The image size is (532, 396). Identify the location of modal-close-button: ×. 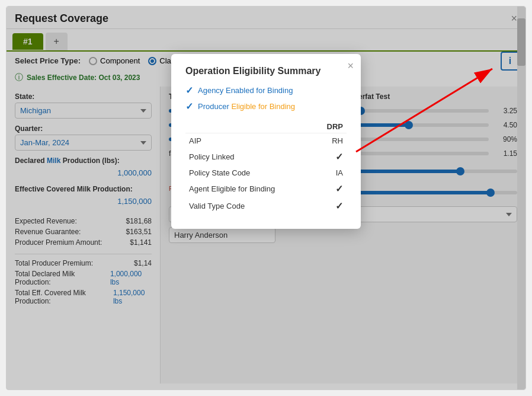
(351, 66).